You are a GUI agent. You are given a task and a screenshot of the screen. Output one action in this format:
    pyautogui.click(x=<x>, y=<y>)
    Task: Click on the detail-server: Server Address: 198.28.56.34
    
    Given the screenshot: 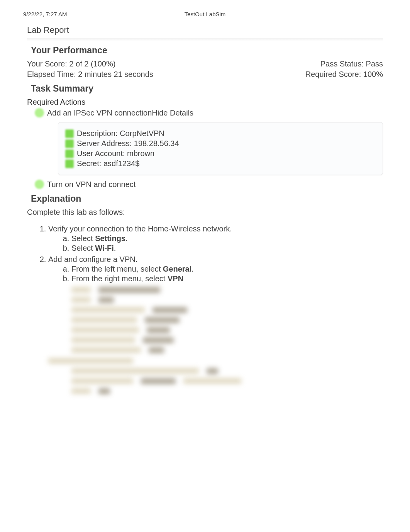 What is the action you would take?
    pyautogui.click(x=220, y=144)
    